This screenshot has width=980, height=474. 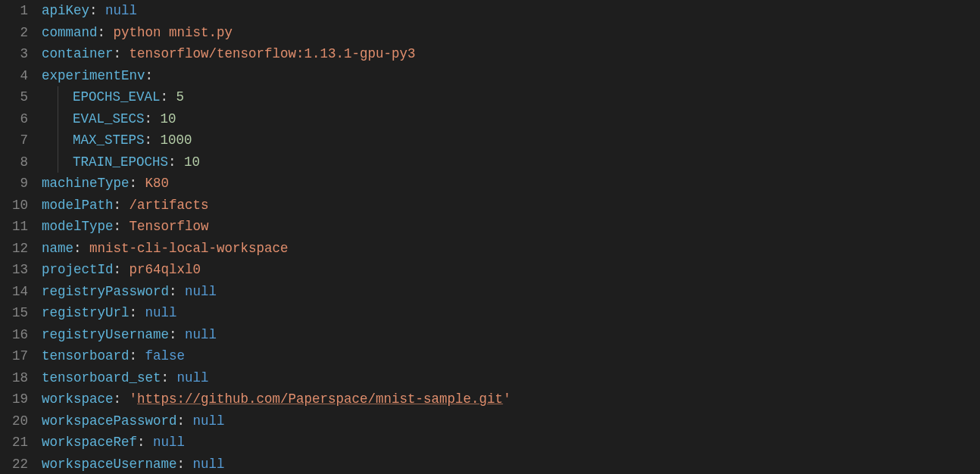 What do you see at coordinates (77, 227) in the screenshot?
I see `yaml-key: modelType` at bounding box center [77, 227].